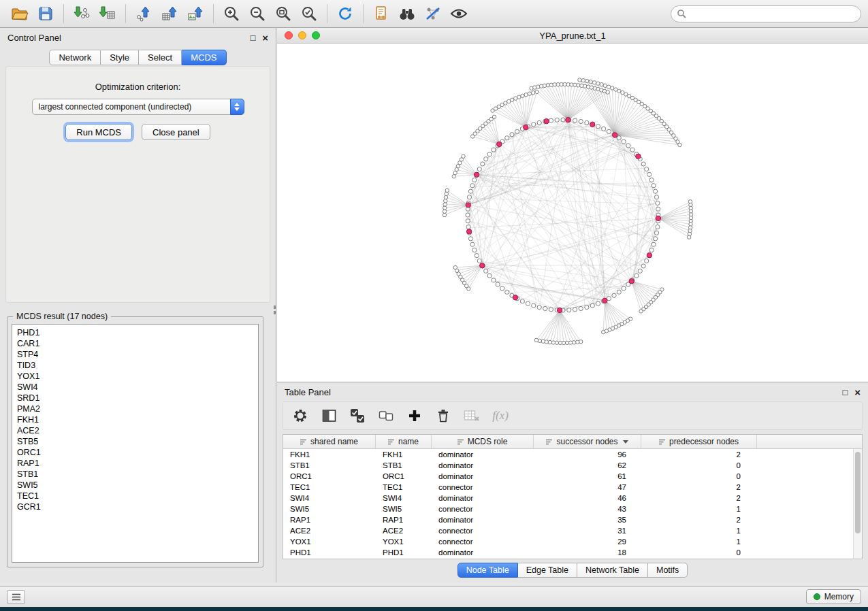  What do you see at coordinates (858, 493) in the screenshot?
I see `scrollbar-thumb` at bounding box center [858, 493].